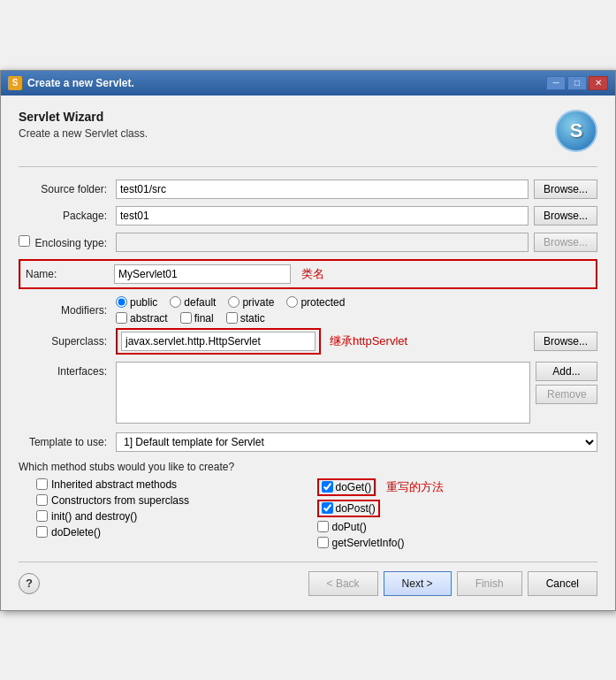 The image size is (616, 680). I want to click on enclosing-type-checkbox, so click(25, 241).